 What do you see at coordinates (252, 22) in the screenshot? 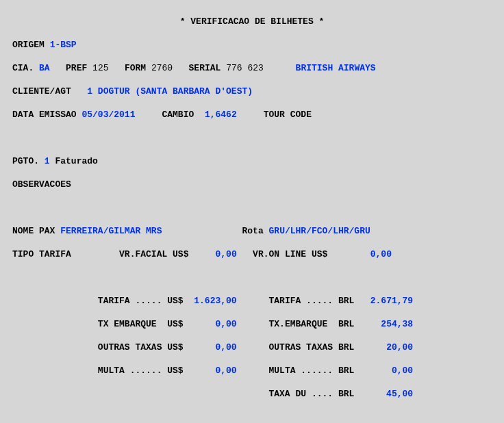
I see `title: * VERIFICACAO DE BILHETES *` at bounding box center [252, 22].